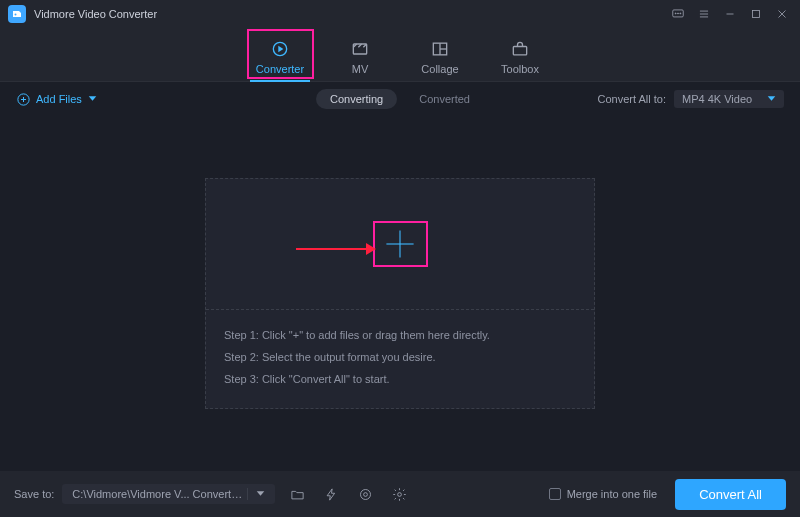 This screenshot has width=800, height=517. What do you see at coordinates (96, 14) in the screenshot?
I see `app-title: Vidmore Video Converter` at bounding box center [96, 14].